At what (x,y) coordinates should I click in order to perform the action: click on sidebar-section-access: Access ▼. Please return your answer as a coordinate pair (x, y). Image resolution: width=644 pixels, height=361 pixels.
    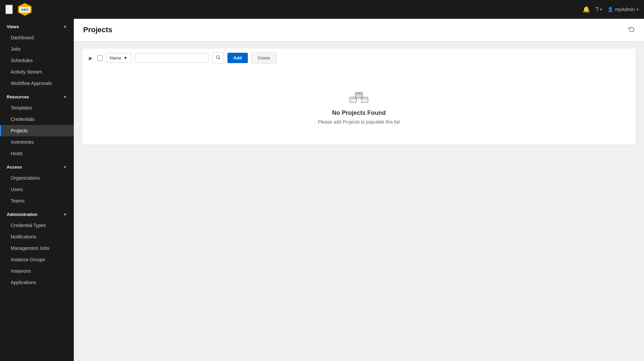
    Looking at the image, I should click on (37, 166).